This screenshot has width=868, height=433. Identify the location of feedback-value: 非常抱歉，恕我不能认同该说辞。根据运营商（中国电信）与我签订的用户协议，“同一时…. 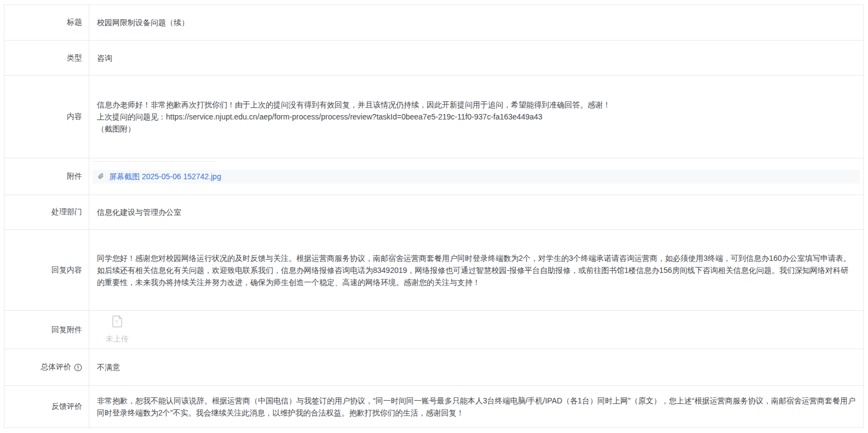
(476, 407).